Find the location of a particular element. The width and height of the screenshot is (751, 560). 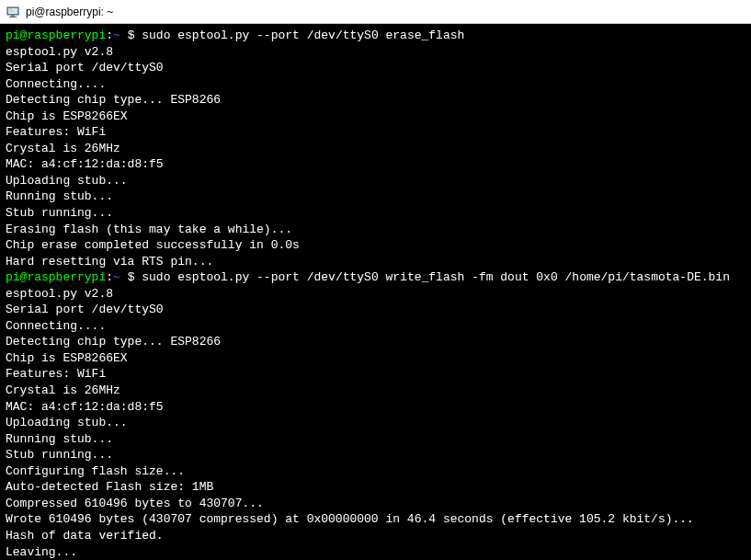

output-line: Auto-detected Flash size: 1MB is located at coordinates (375, 487).